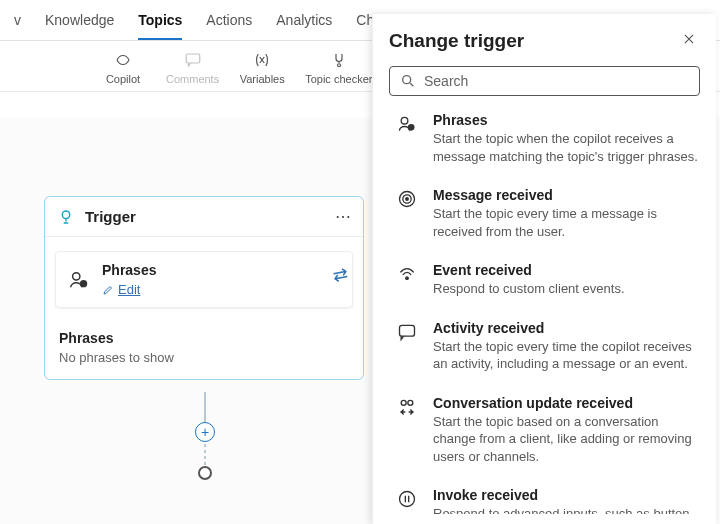  What do you see at coordinates (407, 407) in the screenshot?
I see `people-swap-icon` at bounding box center [407, 407].